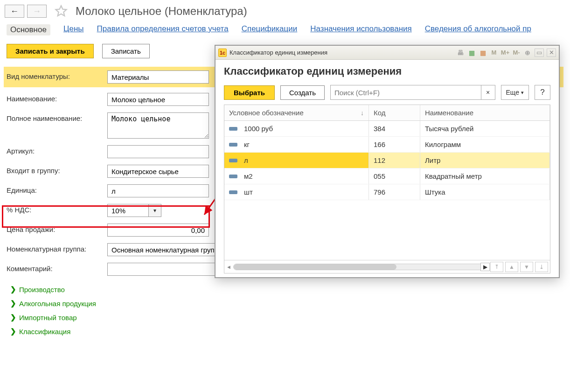  What do you see at coordinates (285, 289) in the screenshot?
I see `expand-production: ❯ Производство` at bounding box center [285, 289].